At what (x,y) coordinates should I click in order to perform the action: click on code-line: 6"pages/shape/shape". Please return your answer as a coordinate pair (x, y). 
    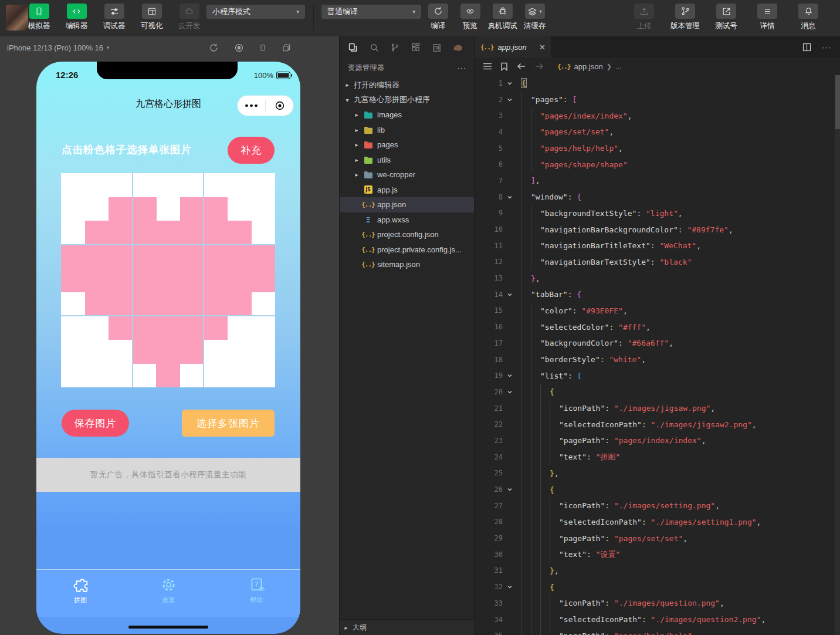
    Looking at the image, I should click on (657, 164).